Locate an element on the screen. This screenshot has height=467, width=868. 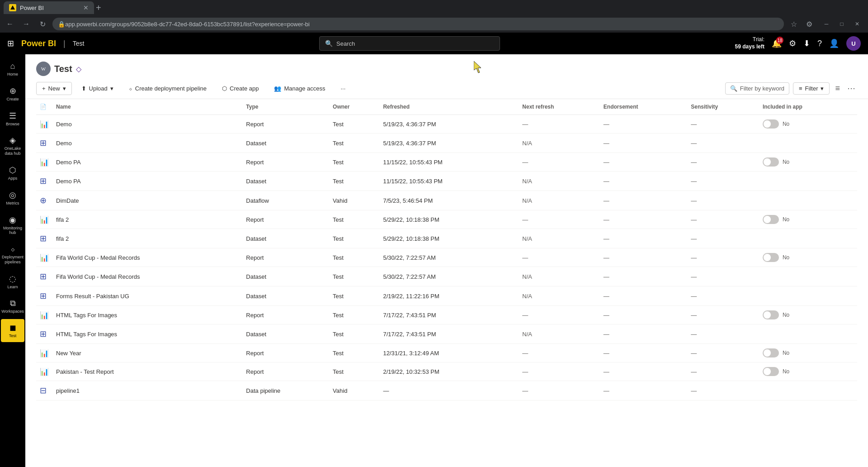
sidebar-item-learn: ◌ Learn is located at coordinates (13, 281).